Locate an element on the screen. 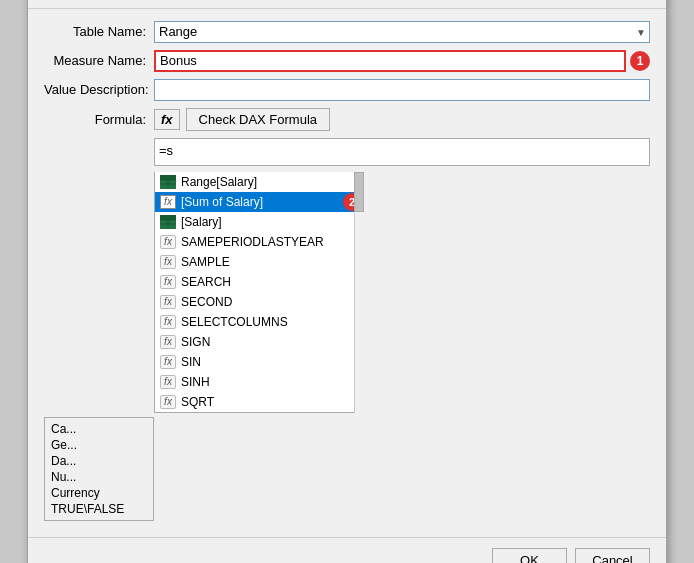 This screenshot has width=694, height=563. title-bar-controls: ? ✕ is located at coordinates (634, 1).